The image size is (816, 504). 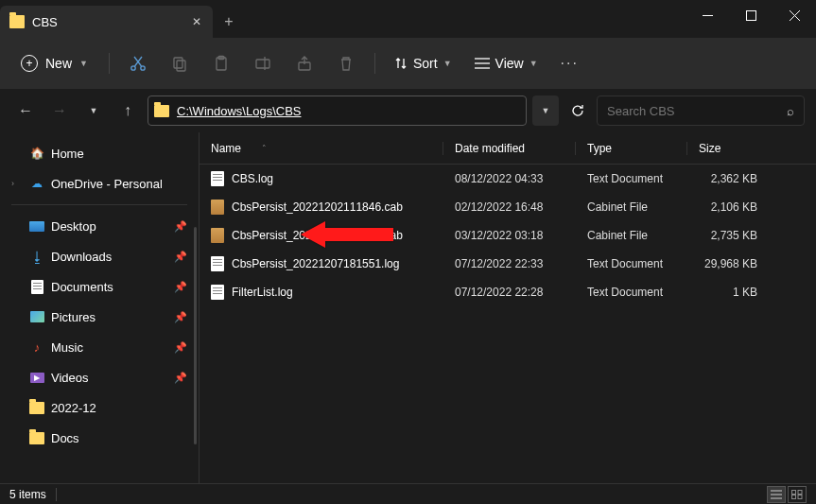 What do you see at coordinates (730, 207) in the screenshot?
I see `file-size: 2,106 KB` at bounding box center [730, 207].